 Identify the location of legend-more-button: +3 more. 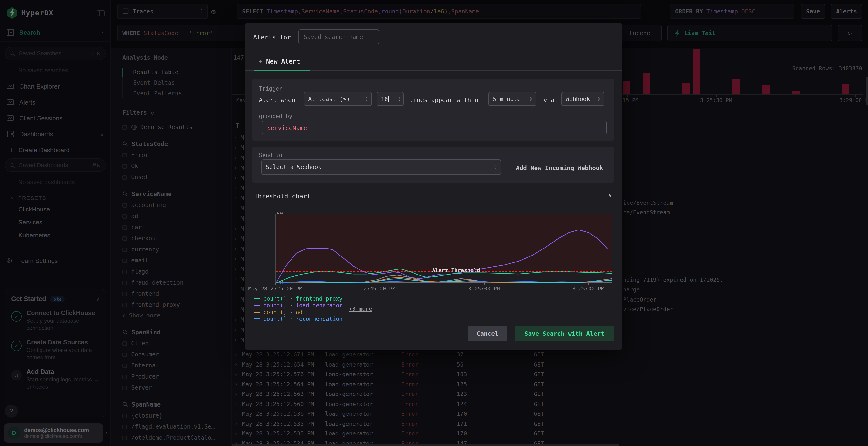
(361, 309).